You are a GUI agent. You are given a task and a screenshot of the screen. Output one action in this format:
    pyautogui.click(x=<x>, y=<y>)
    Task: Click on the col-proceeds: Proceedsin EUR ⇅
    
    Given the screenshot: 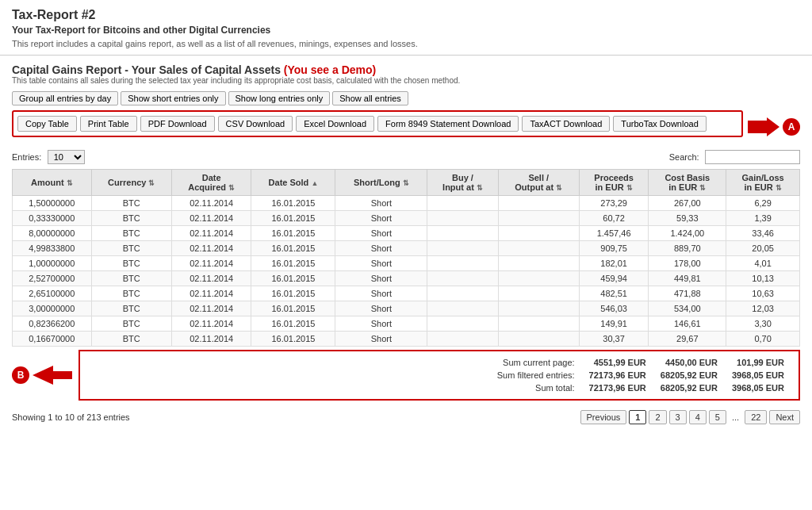 What is the action you would take?
    pyautogui.click(x=614, y=182)
    